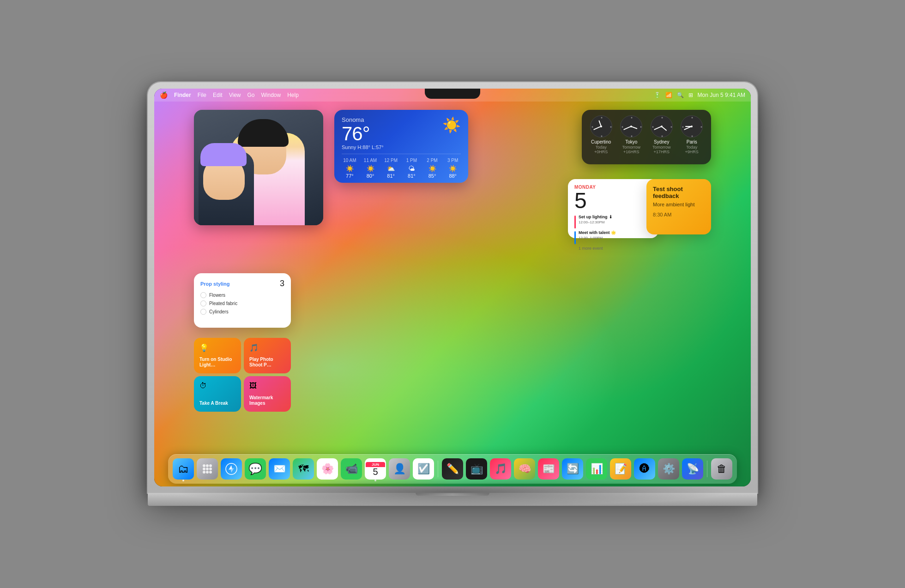 The width and height of the screenshot is (905, 588). Describe the element at coordinates (202, 95) in the screenshot. I see `menu-file: File` at that location.